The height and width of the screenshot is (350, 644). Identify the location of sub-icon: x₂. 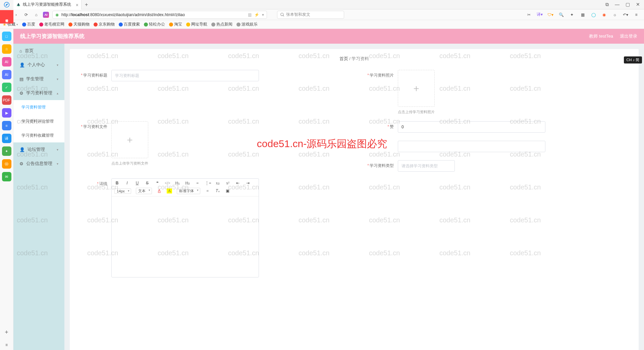
(218, 183).